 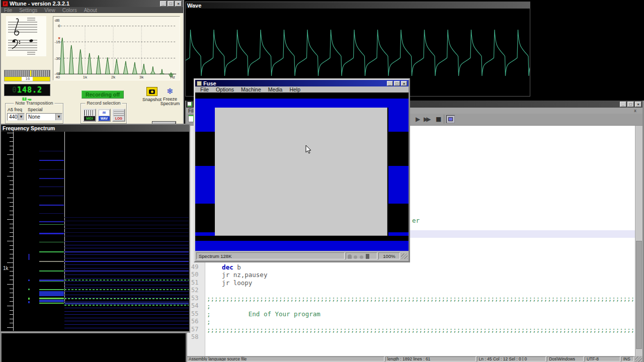 What do you see at coordinates (57, 20) in the screenshot?
I see `svg-text: dB` at bounding box center [57, 20].